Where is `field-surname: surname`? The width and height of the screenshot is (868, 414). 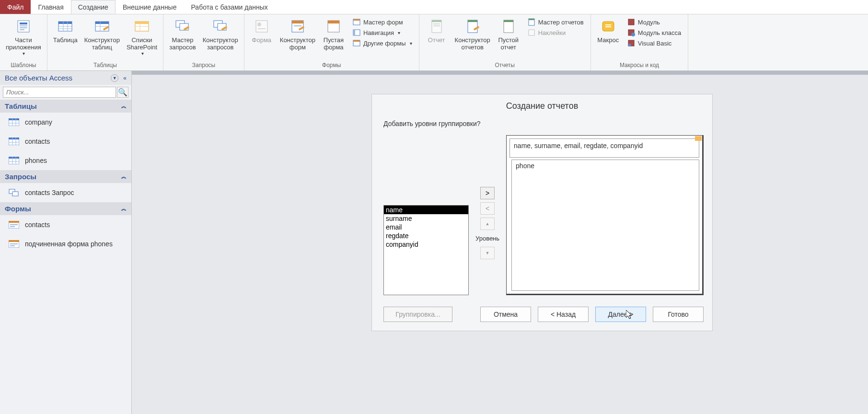
field-surname: surname is located at coordinates (426, 218).